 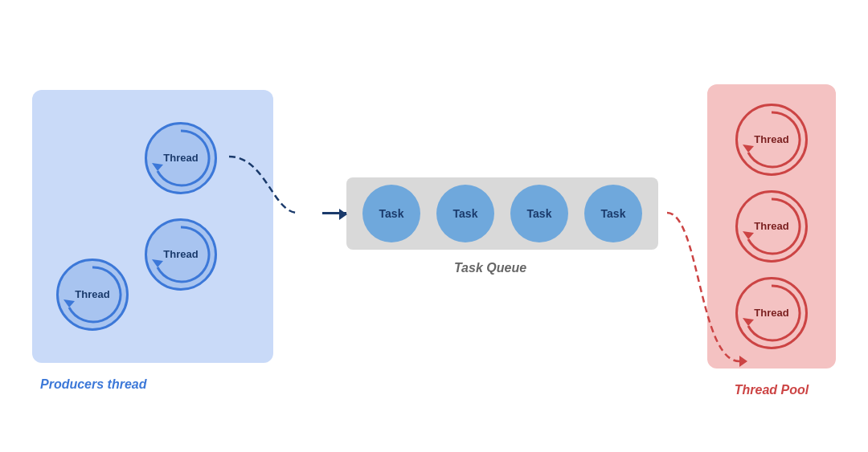 What do you see at coordinates (334, 214) in the screenshot?
I see `queue-input-arrow` at bounding box center [334, 214].